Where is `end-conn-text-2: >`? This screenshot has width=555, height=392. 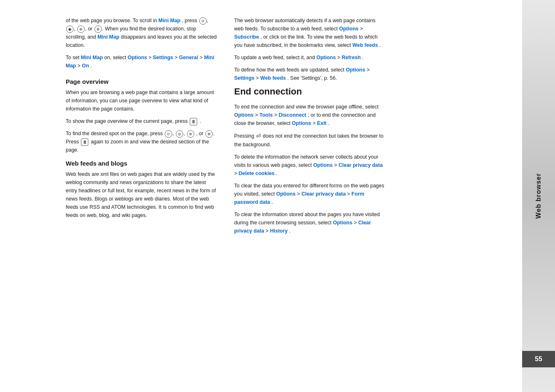
end-conn-text-2: > is located at coordinates (257, 115).